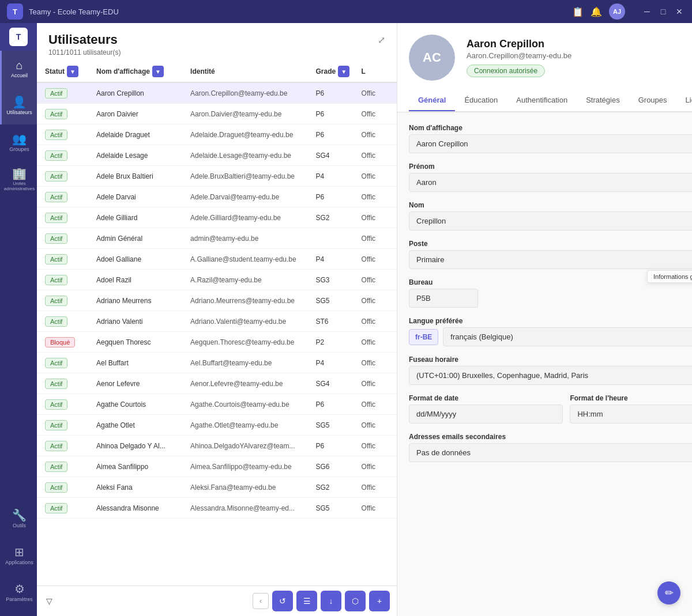 This screenshot has height=616, width=692. What do you see at coordinates (217, 301) in the screenshot?
I see `table-row: Actif Adriano Meurrens Adriano.Meurrens@…` at bounding box center [217, 301].